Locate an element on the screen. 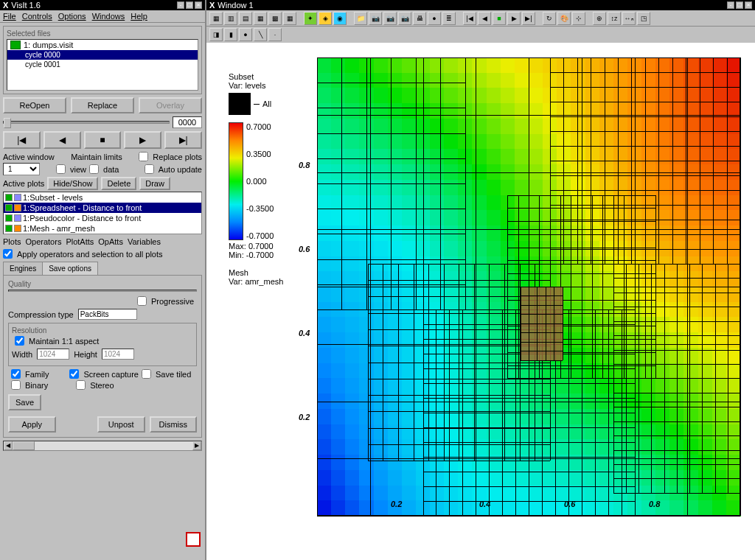 This screenshot has width=755, height=560. print-icon: 🖶 is located at coordinates (420, 18).